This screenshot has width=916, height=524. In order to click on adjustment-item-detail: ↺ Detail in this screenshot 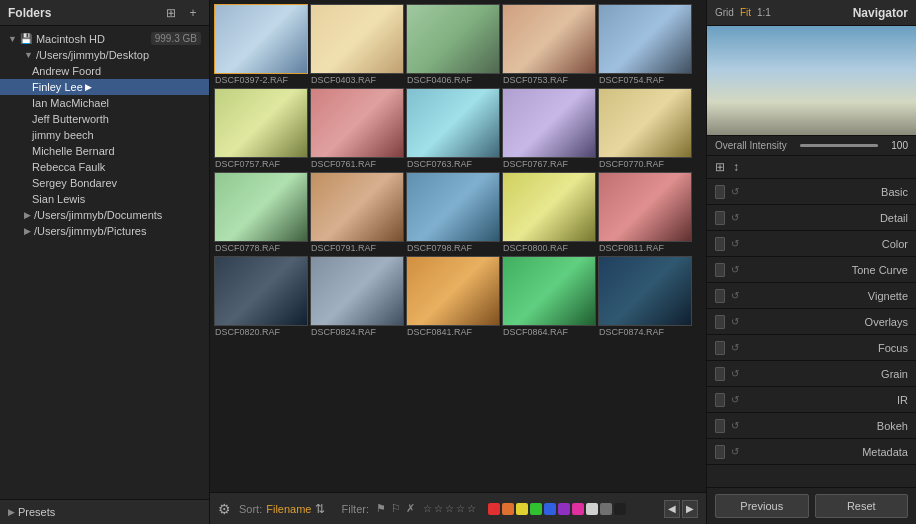, I will do `click(812, 218)`.